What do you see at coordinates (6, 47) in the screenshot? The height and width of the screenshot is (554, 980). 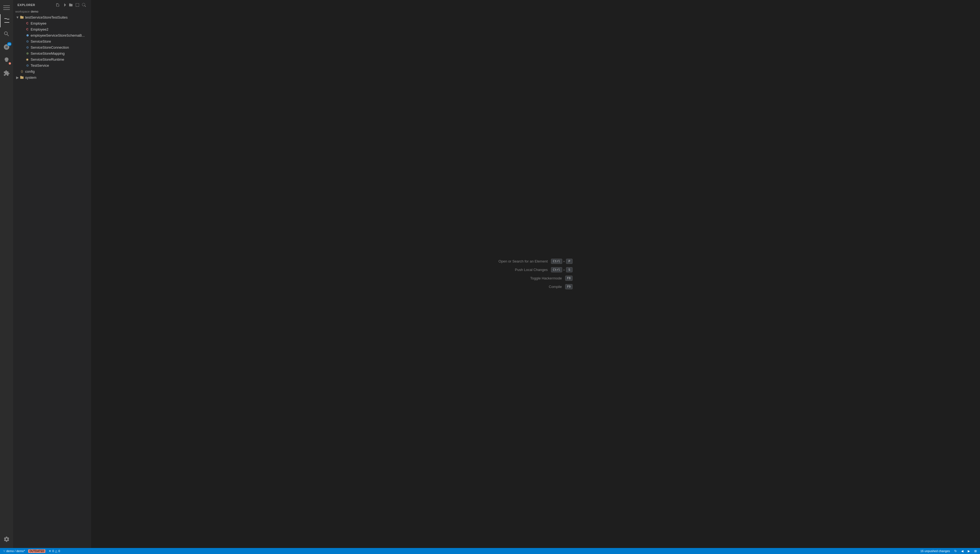 I see `git-activity-item: 16` at bounding box center [6, 47].